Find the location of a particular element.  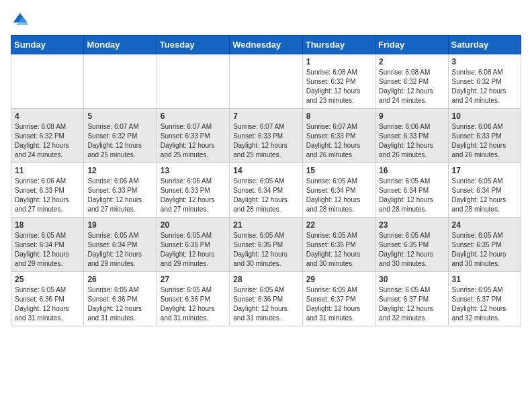

day-number: 13 is located at coordinates (193, 171).